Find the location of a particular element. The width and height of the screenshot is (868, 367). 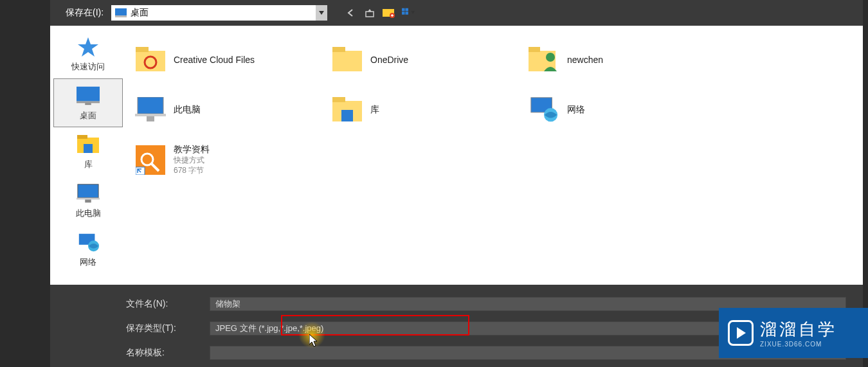

shortcut-teaching: 教学资料 快捷方式 678 字节 is located at coordinates (230, 160).